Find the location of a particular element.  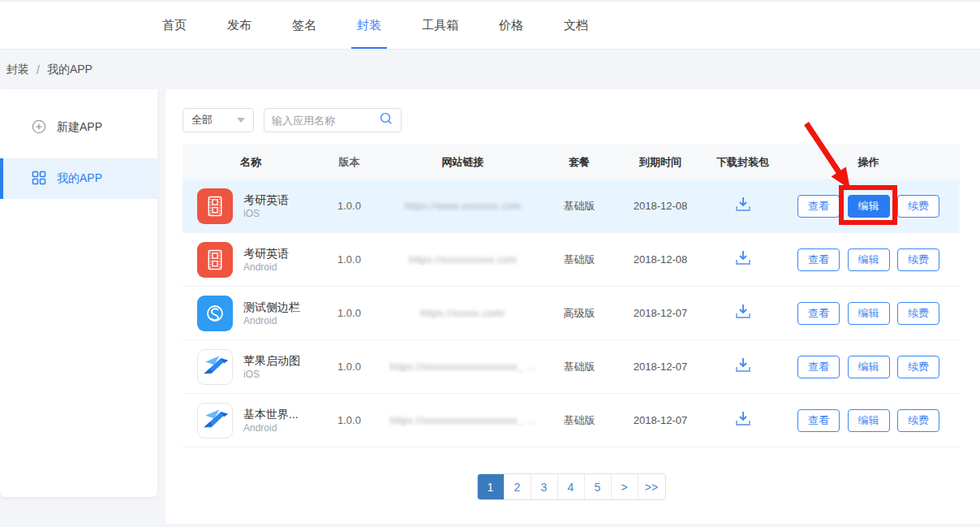

page-button-2: 2 is located at coordinates (518, 487).